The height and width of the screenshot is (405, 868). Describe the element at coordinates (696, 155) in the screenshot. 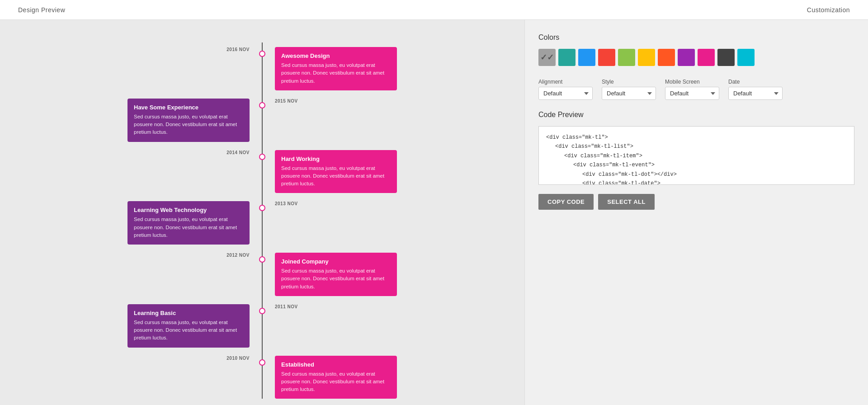

I see `code-box: <div class="mk-tl"> <div class="mk-tl-li…` at that location.